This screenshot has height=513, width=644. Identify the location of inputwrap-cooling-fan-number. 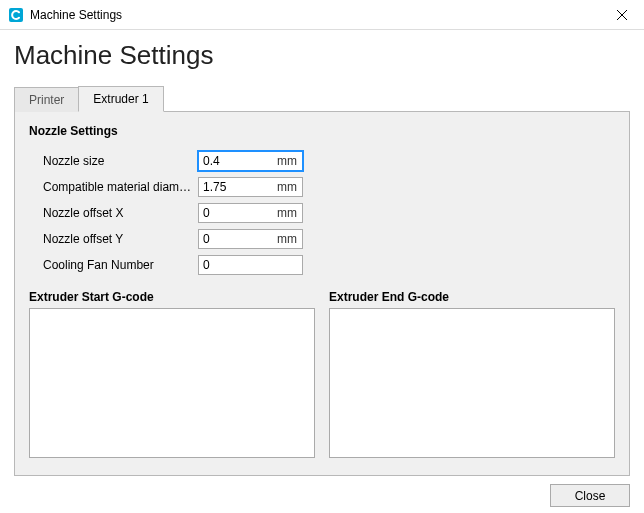
(250, 265).